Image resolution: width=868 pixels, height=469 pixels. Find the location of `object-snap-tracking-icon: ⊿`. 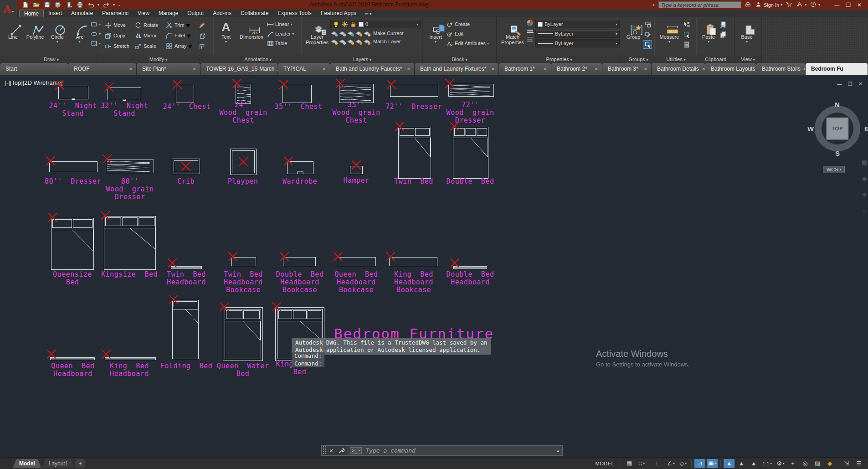

object-snap-tracking-icon: ⊿ is located at coordinates (700, 464).